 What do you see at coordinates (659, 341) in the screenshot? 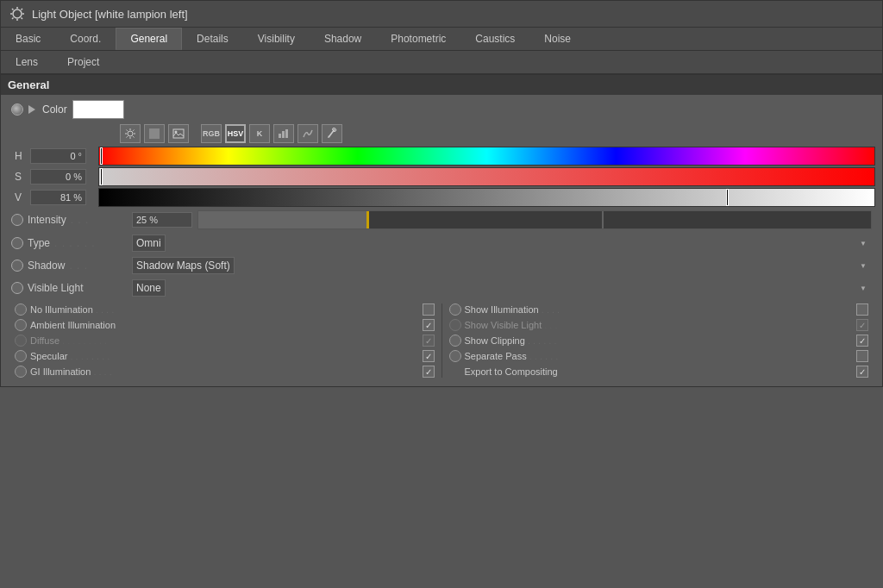
I see `show-clipping-label: Show Clipping . . . . . .` at bounding box center [659, 341].